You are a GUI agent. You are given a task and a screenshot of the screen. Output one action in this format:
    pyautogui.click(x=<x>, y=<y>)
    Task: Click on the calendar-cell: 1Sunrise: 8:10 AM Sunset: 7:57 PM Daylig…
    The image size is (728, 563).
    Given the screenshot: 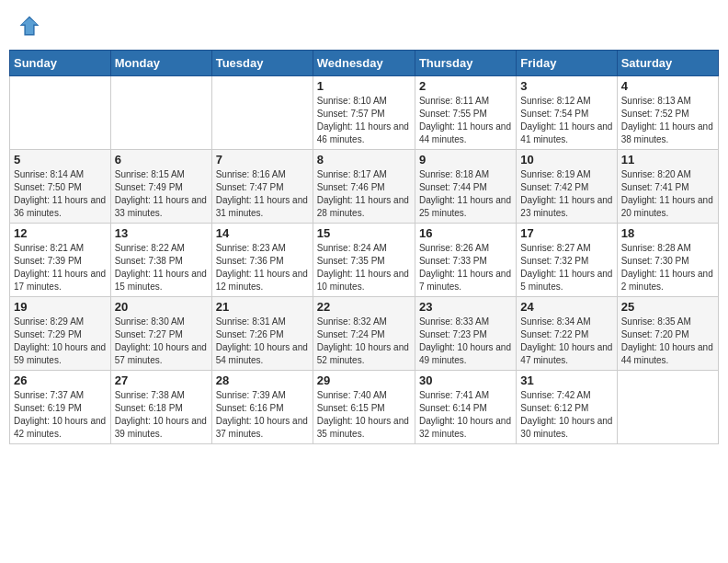 What is the action you would take?
    pyautogui.click(x=364, y=113)
    